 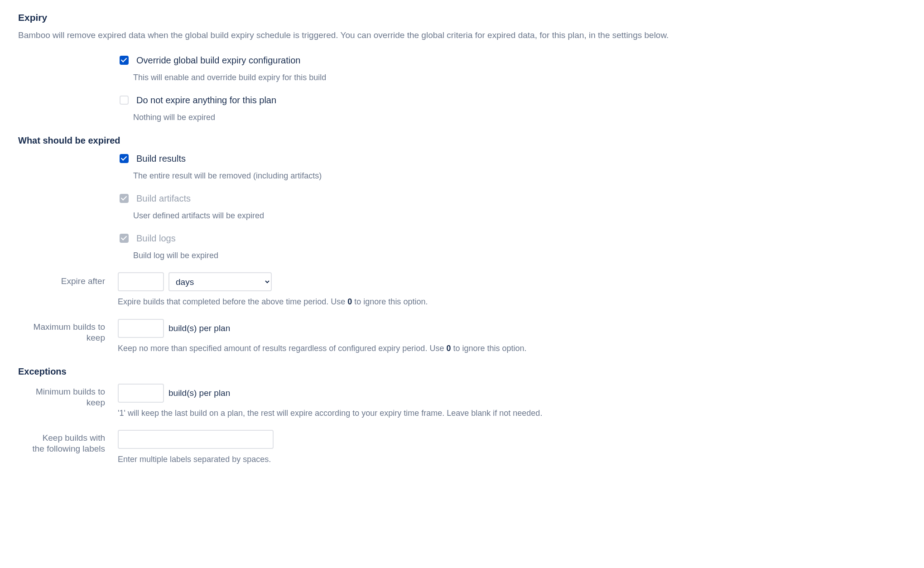 I want to click on max-builds-input, so click(x=141, y=328).